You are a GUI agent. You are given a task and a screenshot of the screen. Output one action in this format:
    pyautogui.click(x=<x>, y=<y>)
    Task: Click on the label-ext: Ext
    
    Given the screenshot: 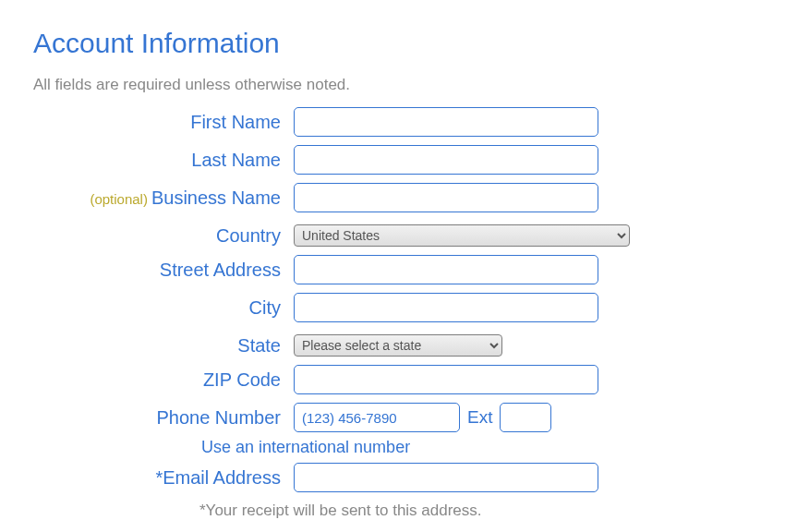 What is the action you would take?
    pyautogui.click(x=480, y=417)
    